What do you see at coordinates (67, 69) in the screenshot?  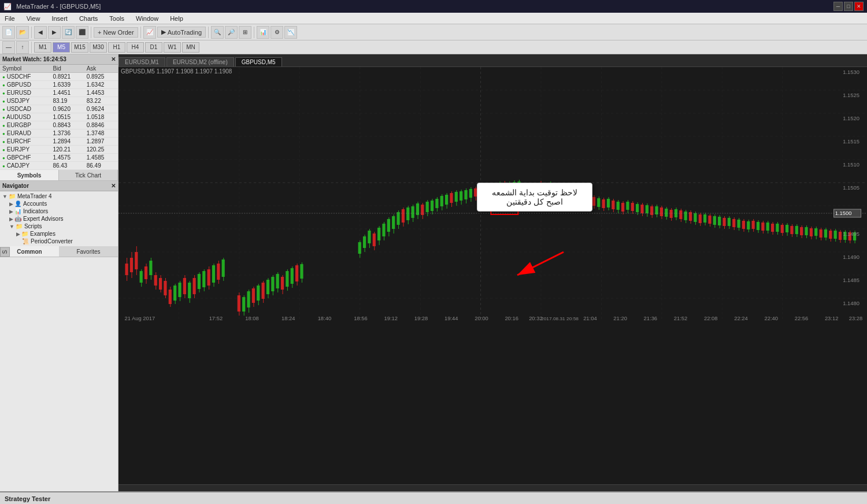 I see `mw-col-bid: Bid` at bounding box center [67, 69].